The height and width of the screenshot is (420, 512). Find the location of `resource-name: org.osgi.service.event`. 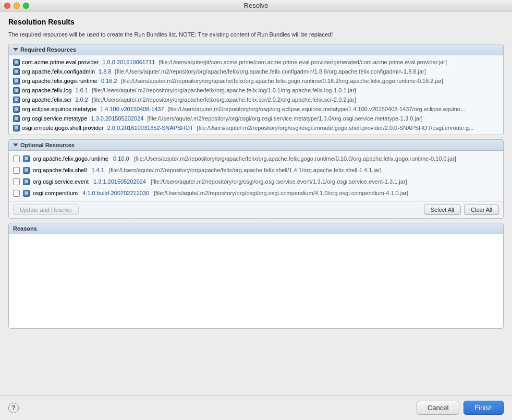

resource-name: org.osgi.service.event is located at coordinates (60, 182).